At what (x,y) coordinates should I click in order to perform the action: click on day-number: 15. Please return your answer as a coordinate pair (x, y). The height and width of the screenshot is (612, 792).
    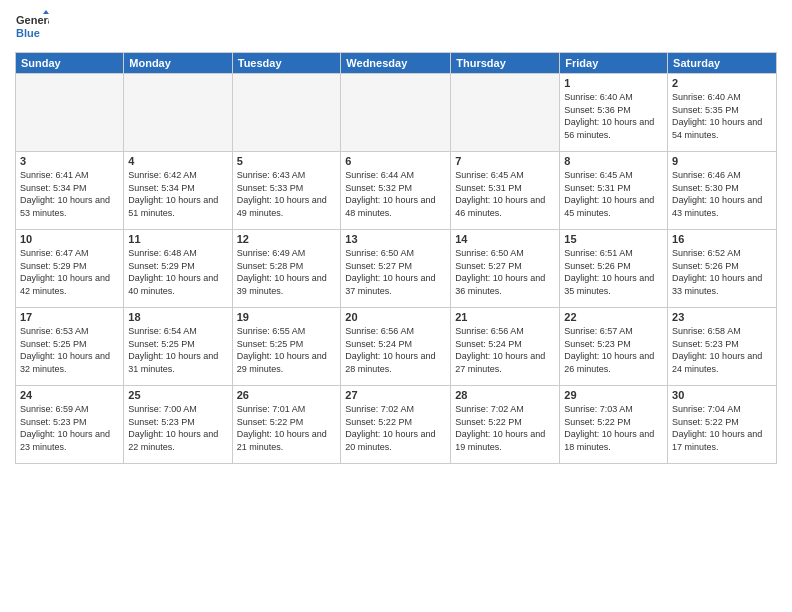
    Looking at the image, I should click on (614, 239).